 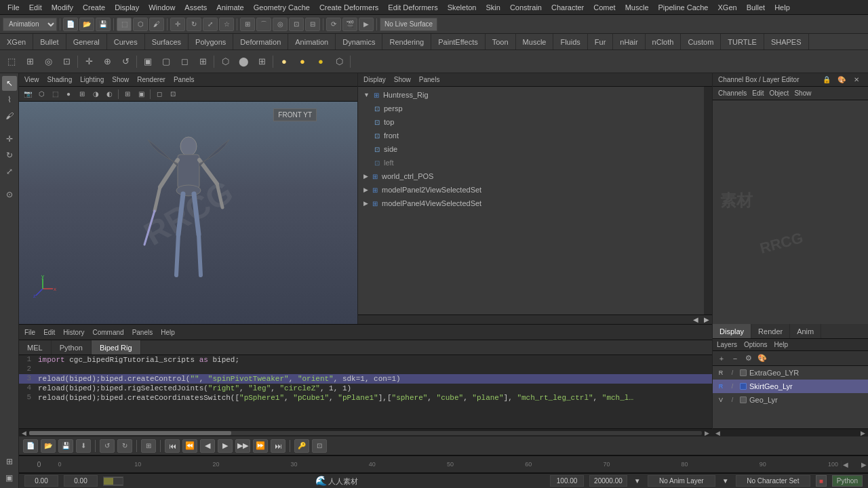 What do you see at coordinates (708, 201) in the screenshot?
I see `outliner-scrollbar` at bounding box center [708, 201].